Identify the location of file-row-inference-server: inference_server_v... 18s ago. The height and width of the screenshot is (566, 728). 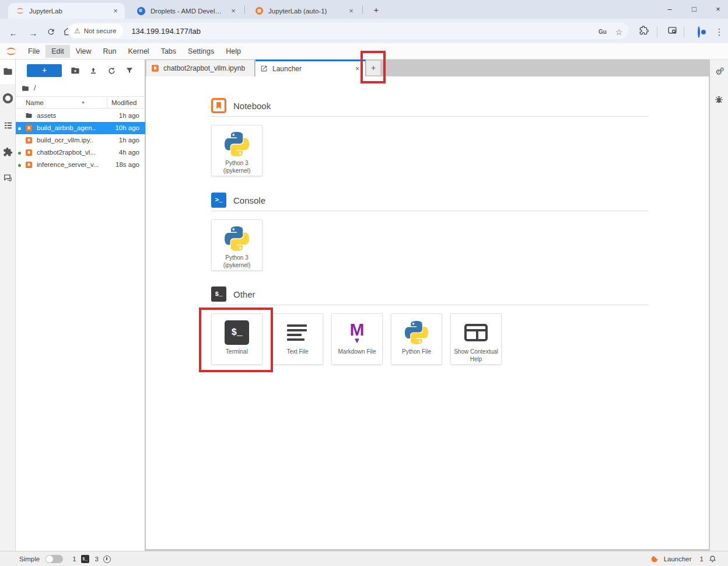
(80, 165).